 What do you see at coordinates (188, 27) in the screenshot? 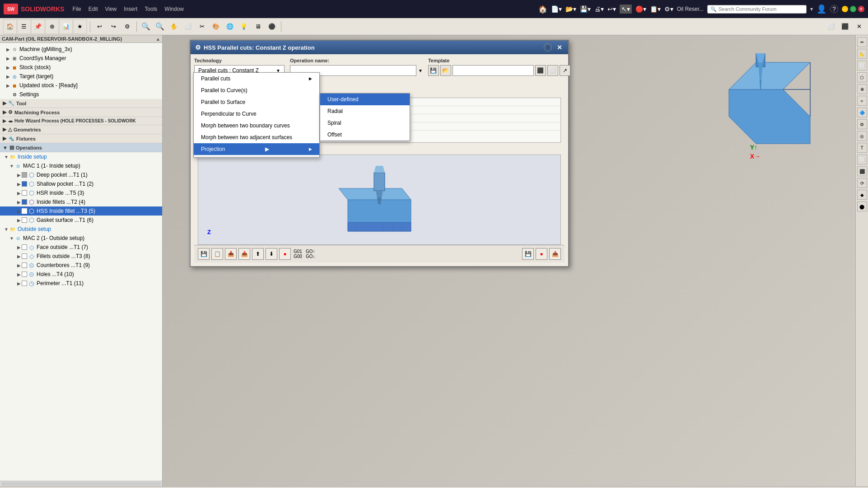
I see `view-orient-btn: ⬜` at bounding box center [188, 27].